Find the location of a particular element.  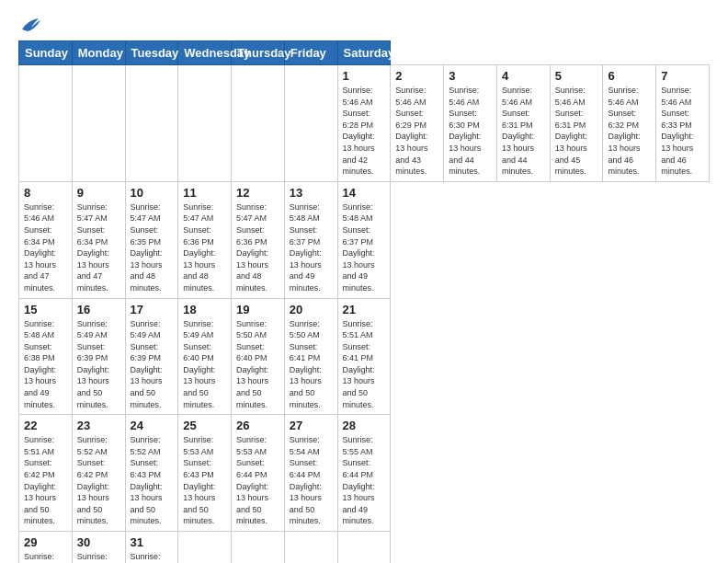

calendar-day-1: 1Sunrise: 5:46 AMSunset: 6:28 PMDaylight… is located at coordinates (364, 123).